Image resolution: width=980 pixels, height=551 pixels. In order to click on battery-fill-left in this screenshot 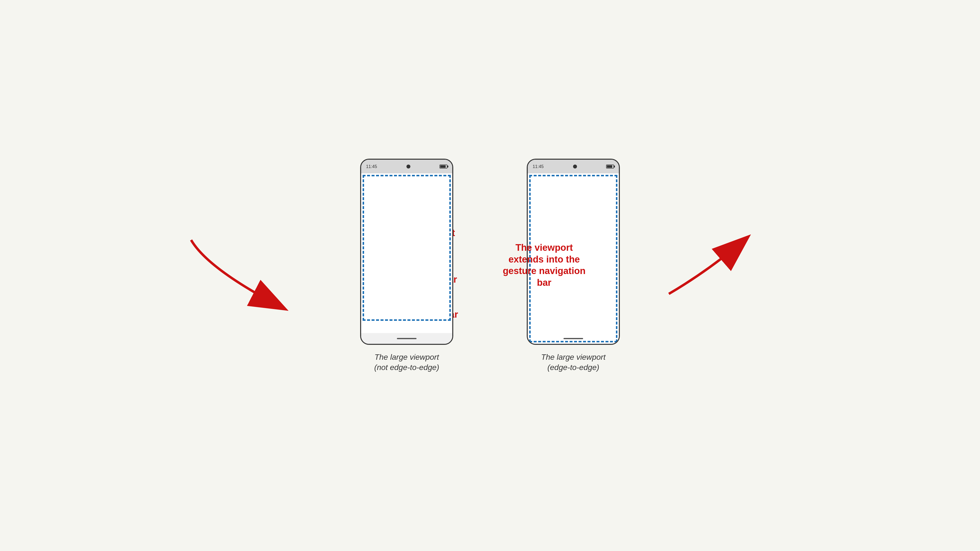, I will do `click(443, 167)`.